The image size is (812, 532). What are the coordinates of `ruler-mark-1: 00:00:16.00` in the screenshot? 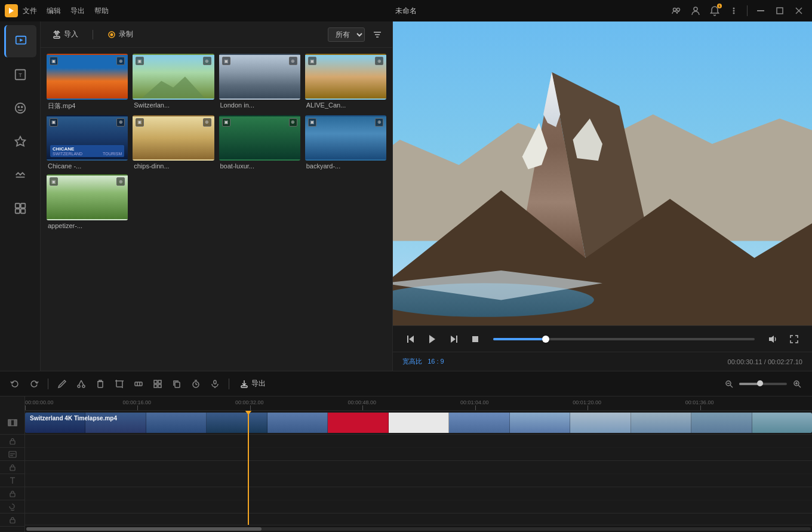 It's located at (137, 408).